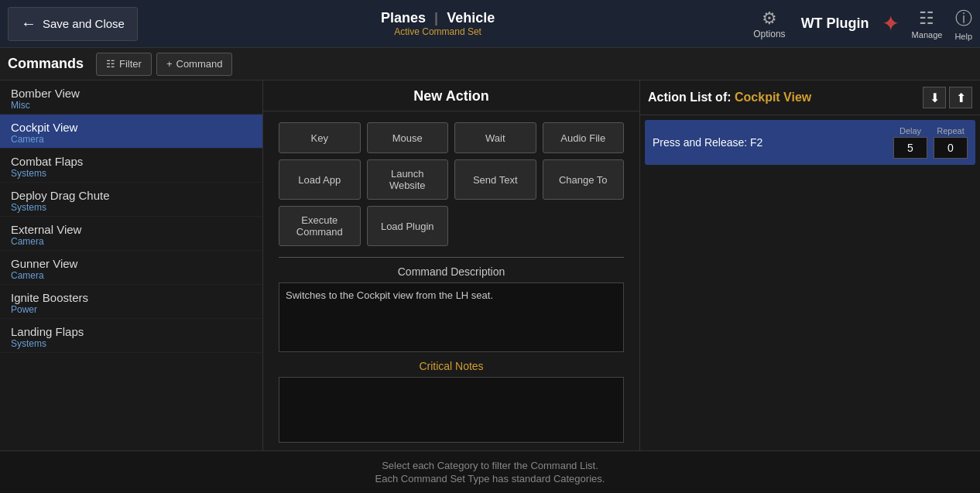  Describe the element at coordinates (408, 138) in the screenshot. I see `mouse-button: Mouse` at that location.